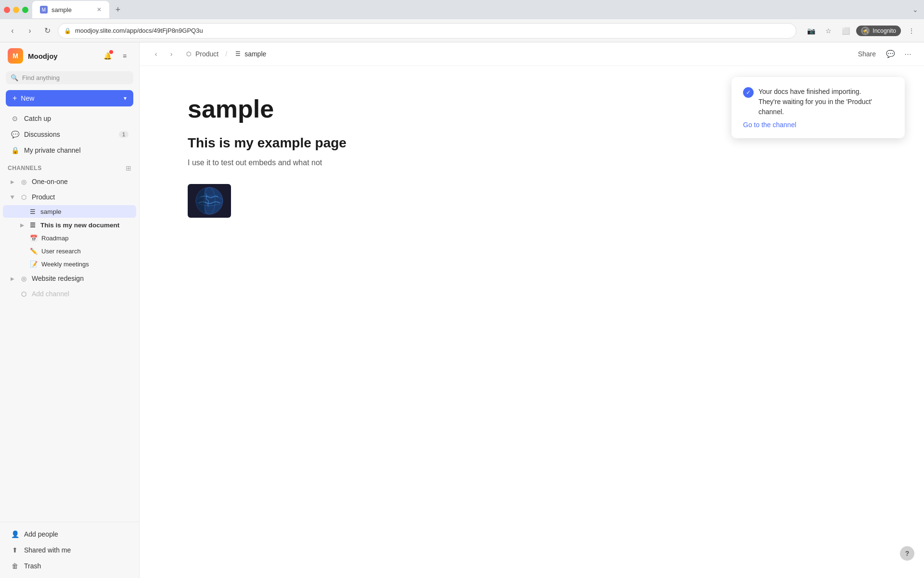 The height and width of the screenshot is (578, 924). Describe the element at coordinates (238, 54) in the screenshot. I see `doc-breadcrumb-icon: ☰` at that location.